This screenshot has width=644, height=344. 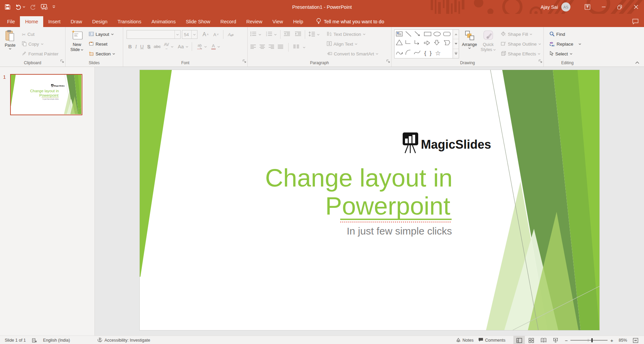 What do you see at coordinates (387, 206) in the screenshot?
I see `slide-title-line2: Powerpoint` at bounding box center [387, 206].